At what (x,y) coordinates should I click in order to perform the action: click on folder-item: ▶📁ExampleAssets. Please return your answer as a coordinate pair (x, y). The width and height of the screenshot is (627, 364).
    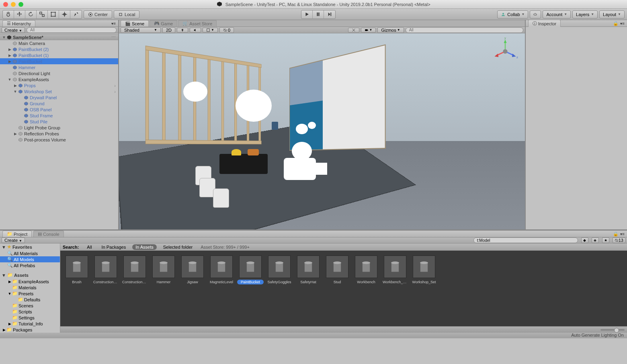
    Looking at the image, I should click on (30, 281).